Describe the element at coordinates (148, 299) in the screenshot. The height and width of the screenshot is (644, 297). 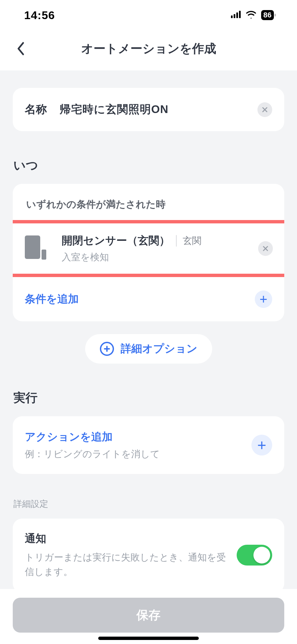
I see `add-condition-row: 条件を追加 +` at that location.